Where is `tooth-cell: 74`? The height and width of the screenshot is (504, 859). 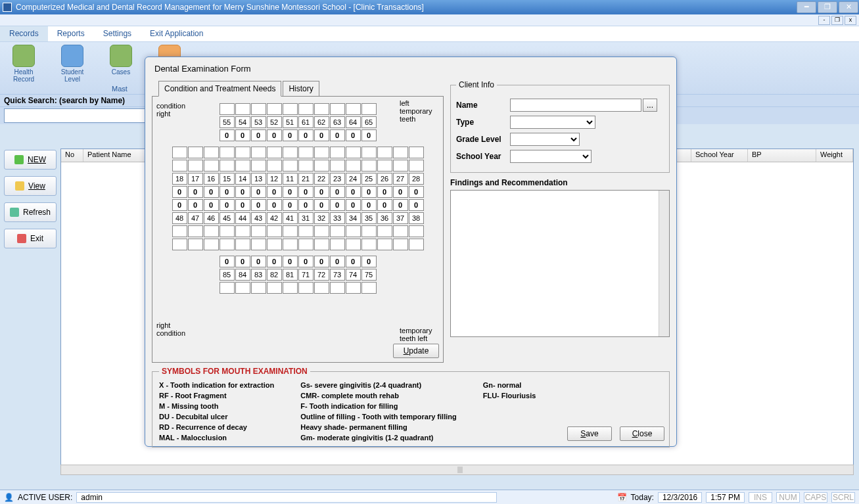 tooth-cell: 74 is located at coordinates (354, 275).